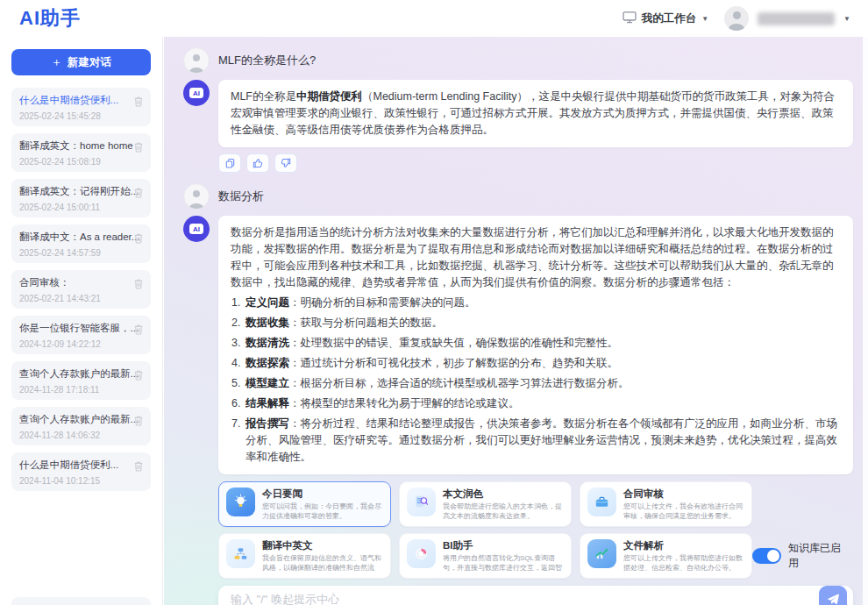 The width and height of the screenshot is (868, 605). I want to click on send-button, so click(833, 595).